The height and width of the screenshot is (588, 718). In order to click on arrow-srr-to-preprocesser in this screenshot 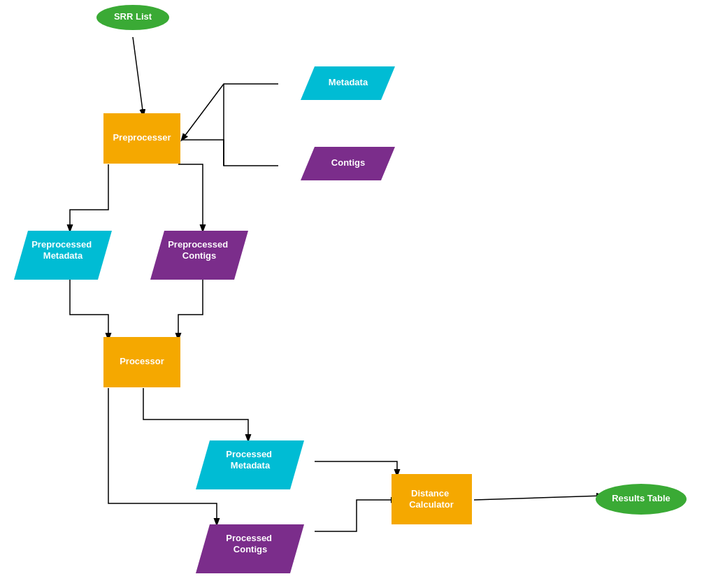, I will do `click(138, 76)`.